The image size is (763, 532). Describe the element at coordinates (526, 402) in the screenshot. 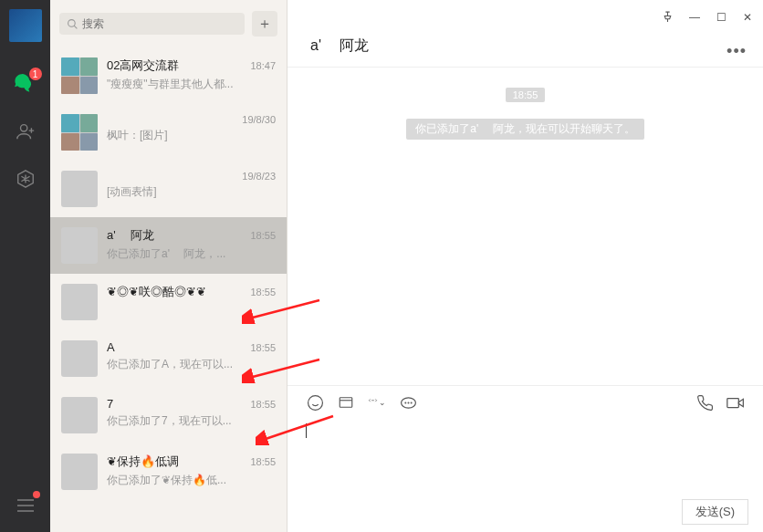

I see `input-toolbar: ⌄` at that location.